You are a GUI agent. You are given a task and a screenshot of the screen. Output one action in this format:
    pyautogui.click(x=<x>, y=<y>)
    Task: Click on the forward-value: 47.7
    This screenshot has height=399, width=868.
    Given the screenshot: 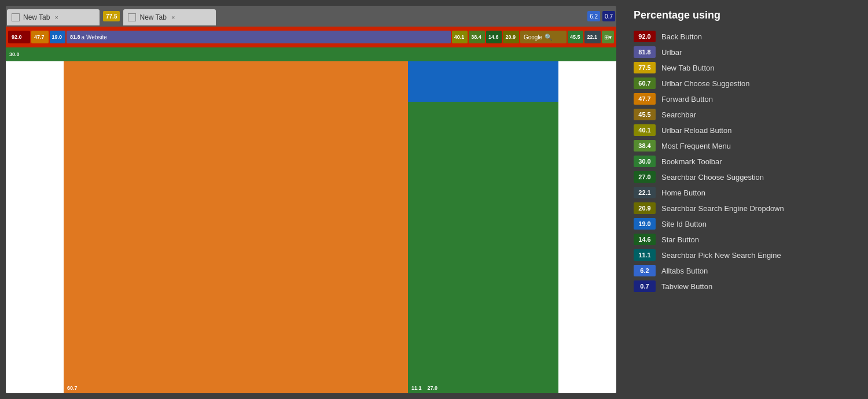 What is the action you would take?
    pyautogui.click(x=39, y=37)
    